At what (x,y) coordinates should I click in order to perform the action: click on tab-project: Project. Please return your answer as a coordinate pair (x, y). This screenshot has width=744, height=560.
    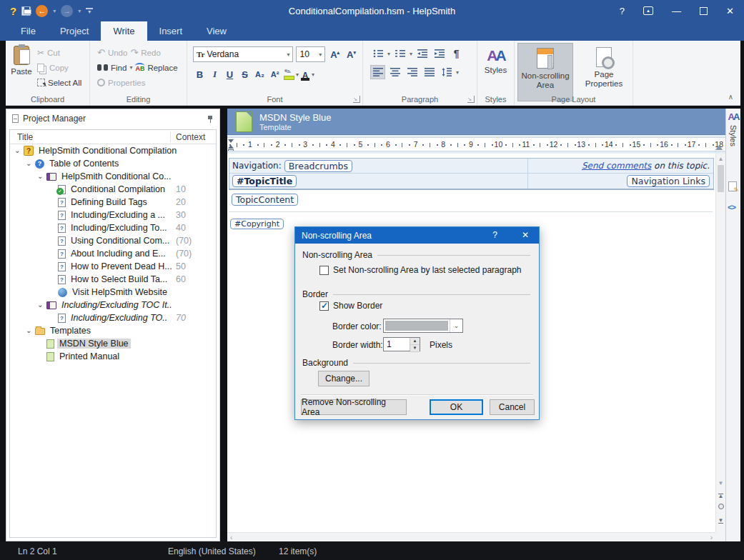
    Looking at the image, I should click on (74, 31).